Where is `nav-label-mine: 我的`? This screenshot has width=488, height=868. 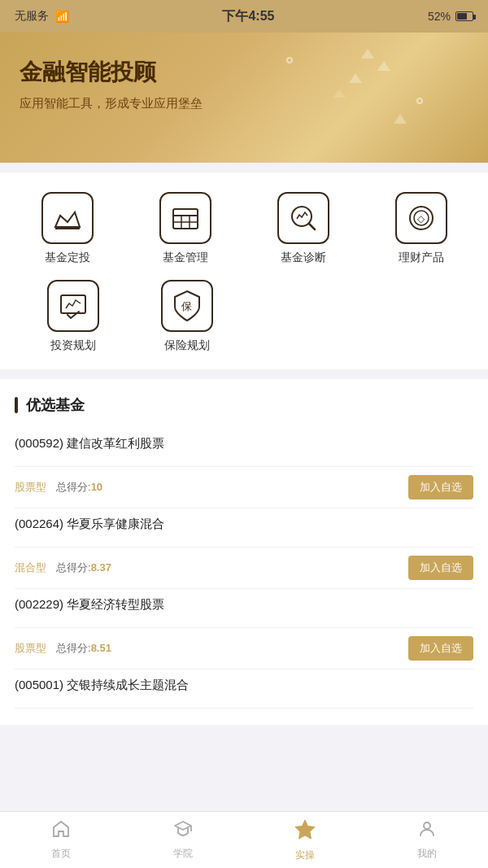
nav-label-mine: 我的 is located at coordinates (427, 854).